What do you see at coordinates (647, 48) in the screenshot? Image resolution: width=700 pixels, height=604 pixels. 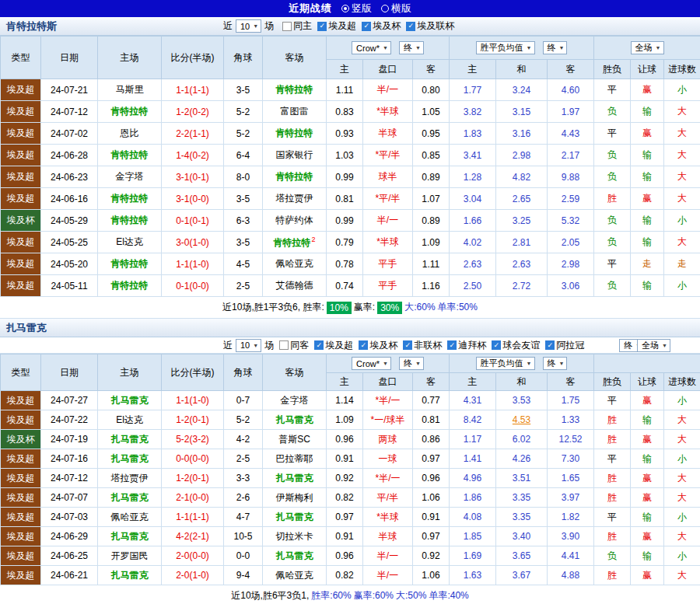 I see `full-match-select: 全场▼` at bounding box center [647, 48].